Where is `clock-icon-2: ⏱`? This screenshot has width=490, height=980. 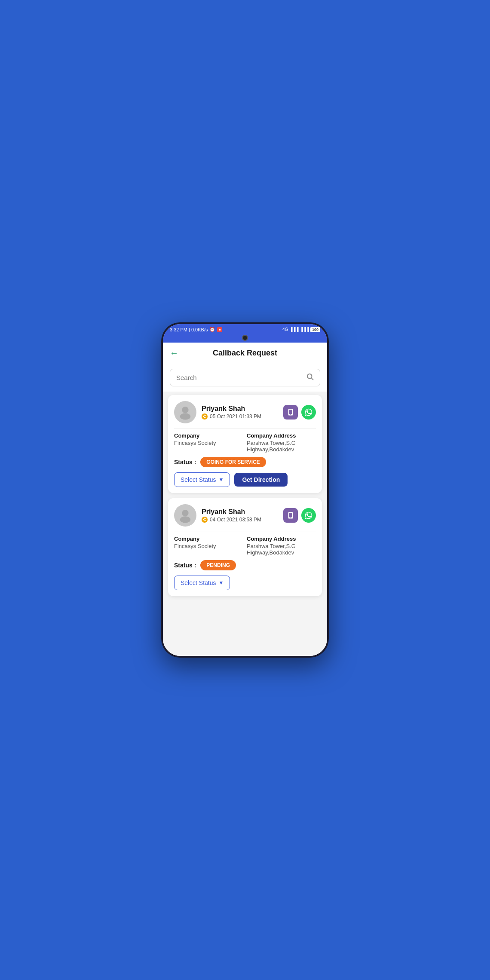
clock-icon-2: ⏱ is located at coordinates (205, 520).